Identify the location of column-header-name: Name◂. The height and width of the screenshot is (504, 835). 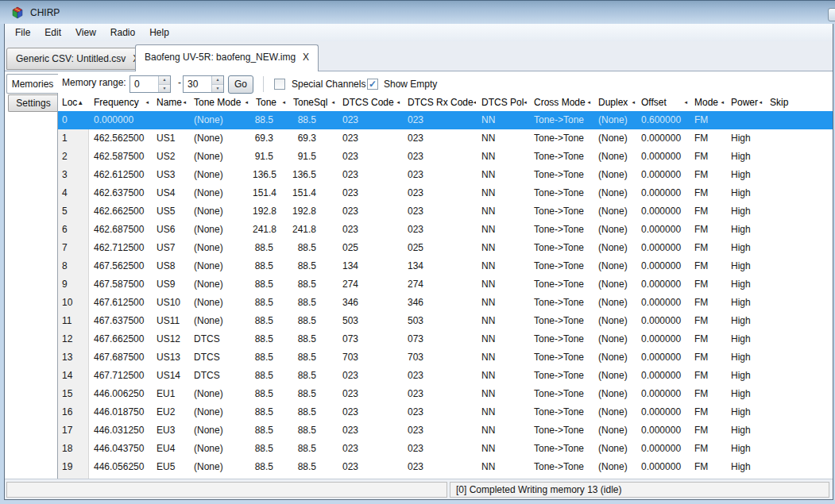
(172, 102).